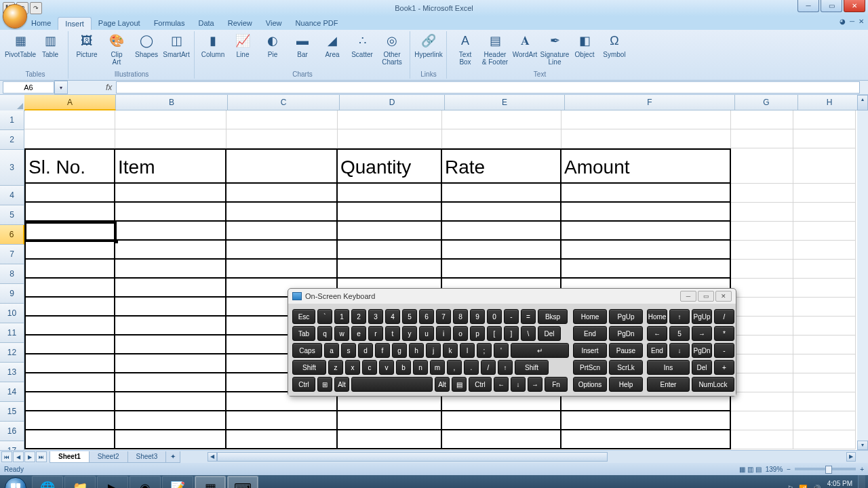 The width and height of the screenshot is (868, 488). Describe the element at coordinates (657, 333) in the screenshot. I see `osk-key: ←` at that location.